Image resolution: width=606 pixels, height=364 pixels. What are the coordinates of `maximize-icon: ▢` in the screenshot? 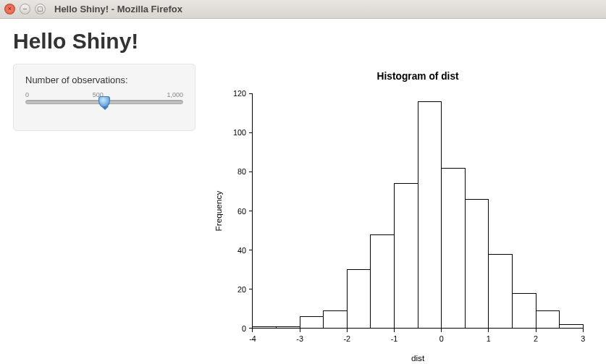 It's located at (41, 9).